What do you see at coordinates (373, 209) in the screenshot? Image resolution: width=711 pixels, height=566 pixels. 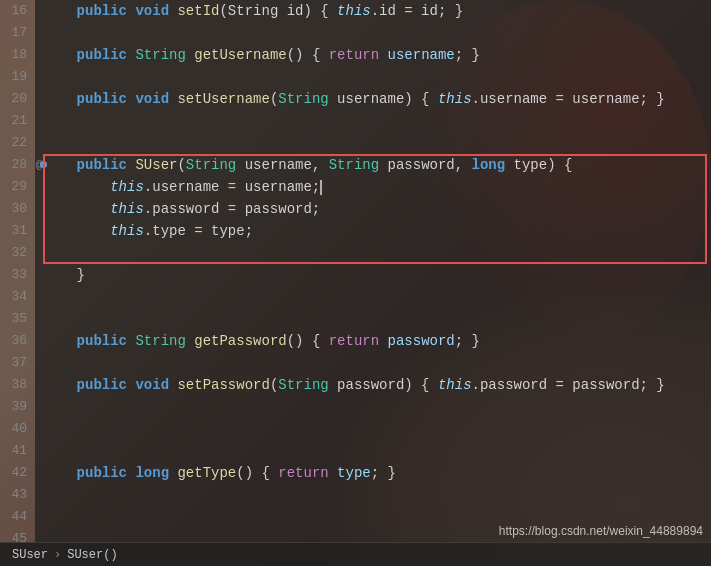 I see `line-content: this.password = password;` at bounding box center [373, 209].